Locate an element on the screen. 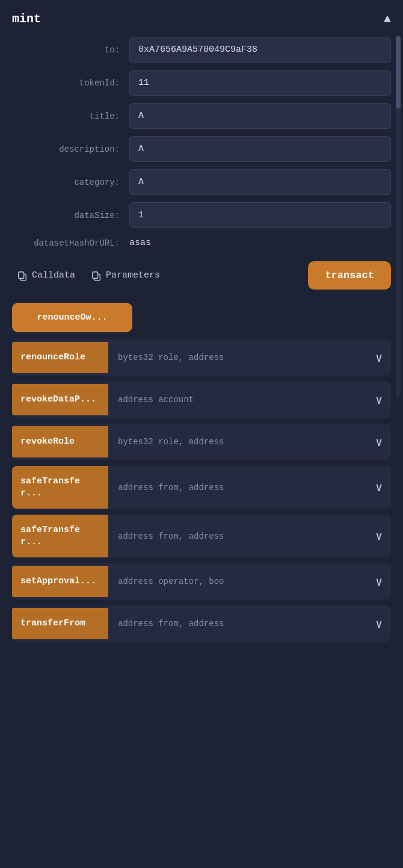  calldata-label: Calldata is located at coordinates (54, 276).